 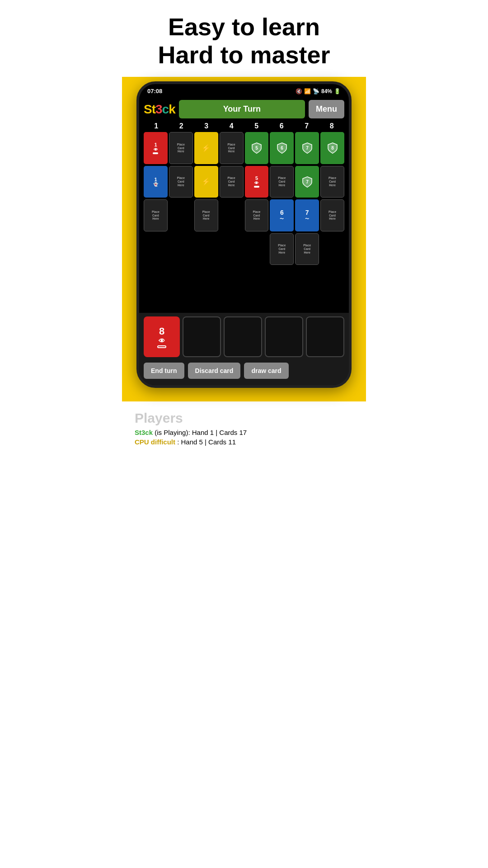 I want to click on battery-icon: 🔋, so click(x=337, y=91).